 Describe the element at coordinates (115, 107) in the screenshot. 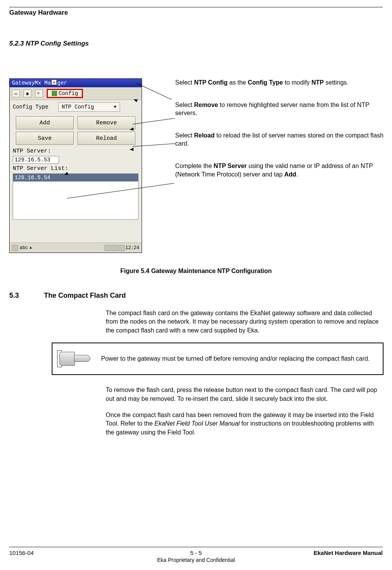

I see `chevron-down-icon: ▼` at that location.